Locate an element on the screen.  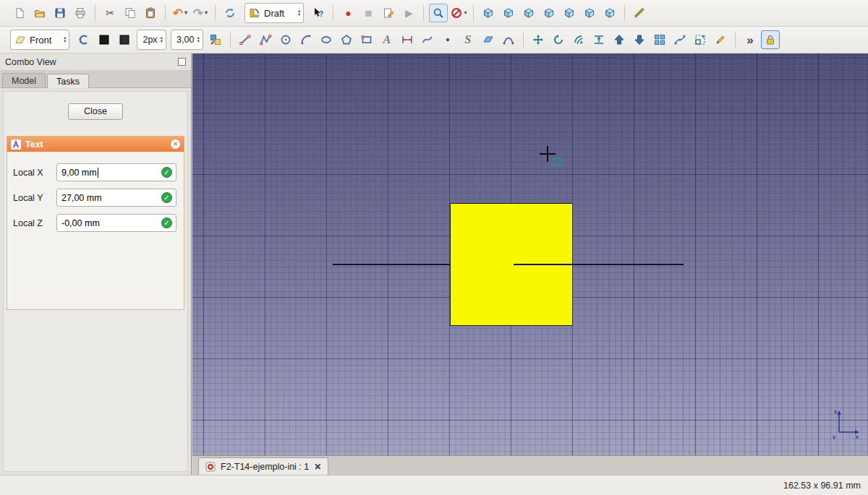
local-z-input: -0,00 mm ✓ is located at coordinates (116, 223).